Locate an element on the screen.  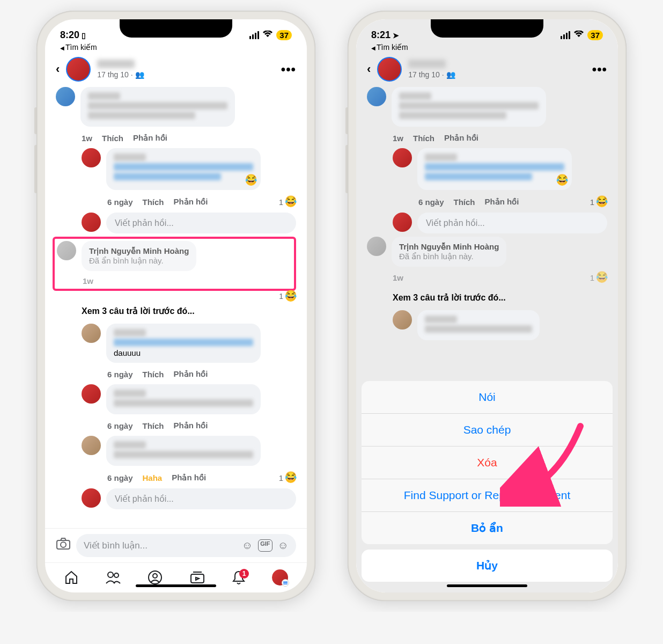
home-tab-icon is located at coordinates (71, 580).